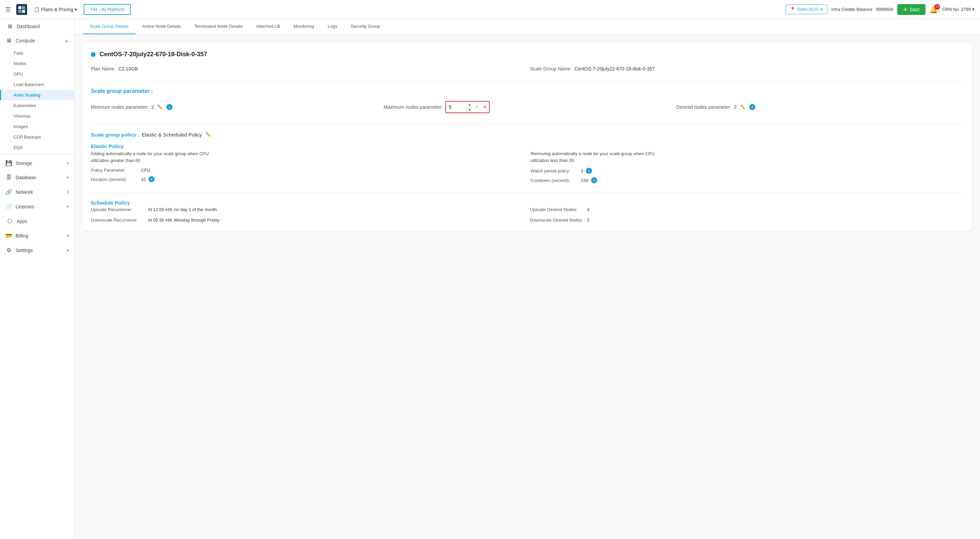  I want to click on sidebar-item-network: 🔗 Network ▾, so click(37, 192).